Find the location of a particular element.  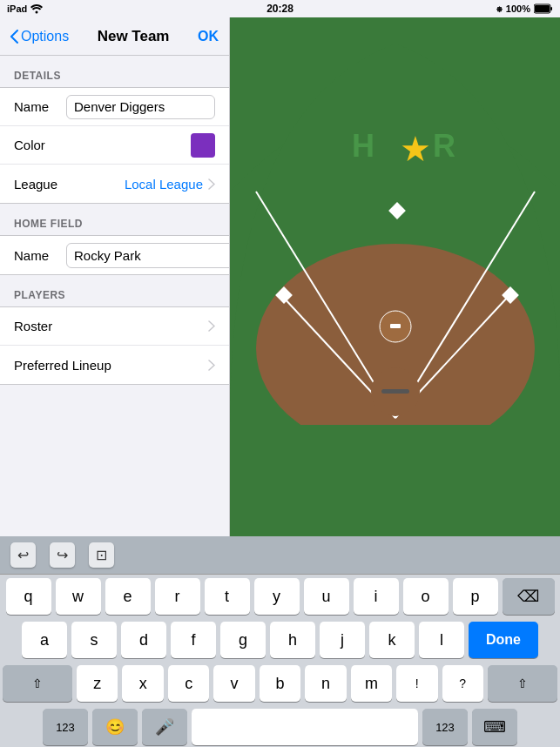

bluetooth-icon: ⎈ is located at coordinates (500, 9).